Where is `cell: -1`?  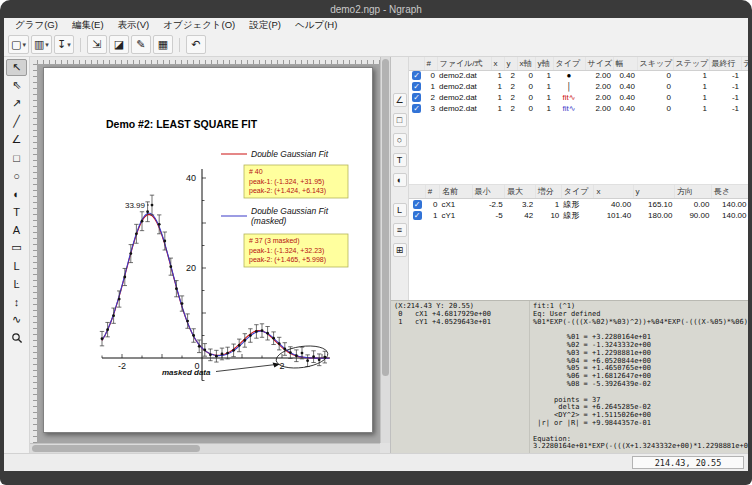
cell: -1 is located at coordinates (725, 86).